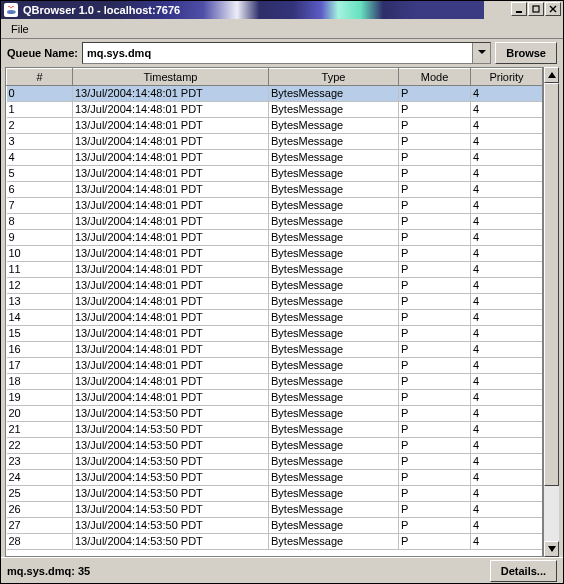 This screenshot has height=584, width=564. Describe the element at coordinates (282, 29) in the screenshot. I see `menubar: File` at that location.